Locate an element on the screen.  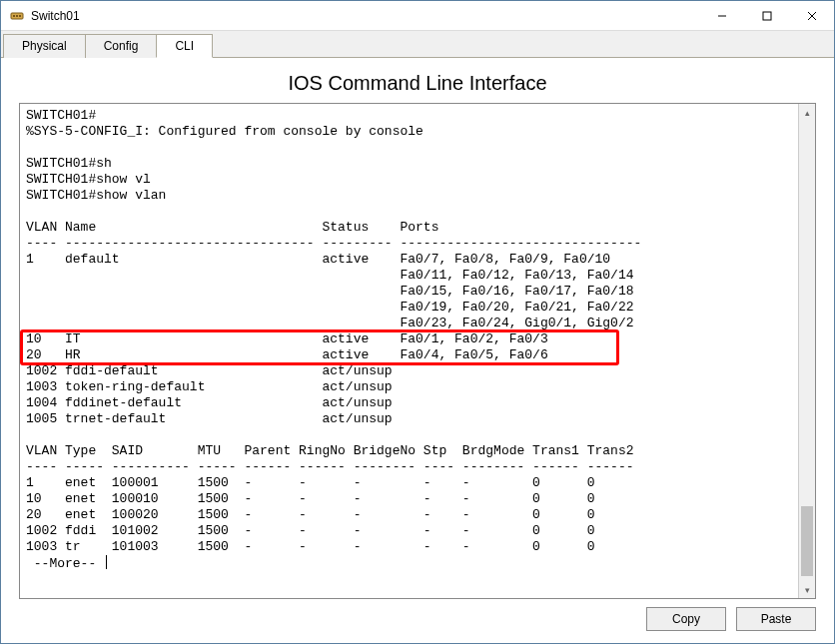
tab-physical: Physical is located at coordinates (44, 46).